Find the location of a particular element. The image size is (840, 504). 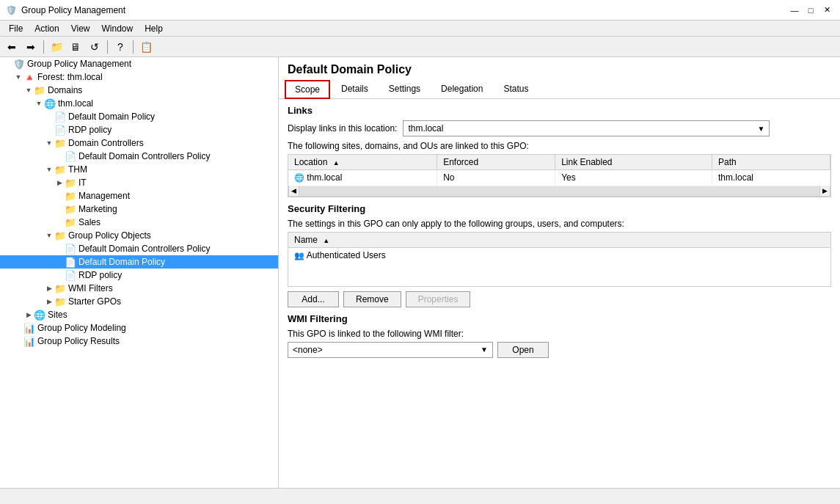

menu-file: File is located at coordinates (16, 29).